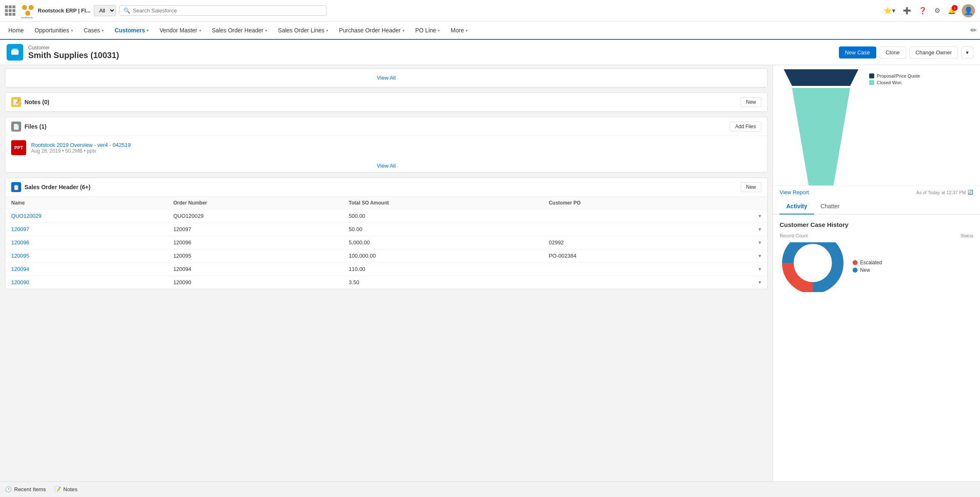 Image resolution: width=980 pixels, height=497 pixels. What do you see at coordinates (952, 11) in the screenshot?
I see `notifications-button: 🔔 1` at bounding box center [952, 11].